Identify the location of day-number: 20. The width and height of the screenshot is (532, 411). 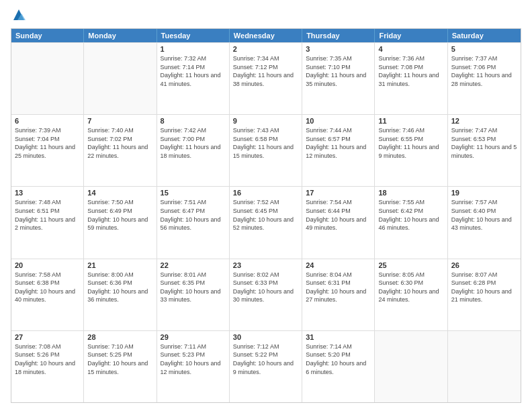
(47, 265).